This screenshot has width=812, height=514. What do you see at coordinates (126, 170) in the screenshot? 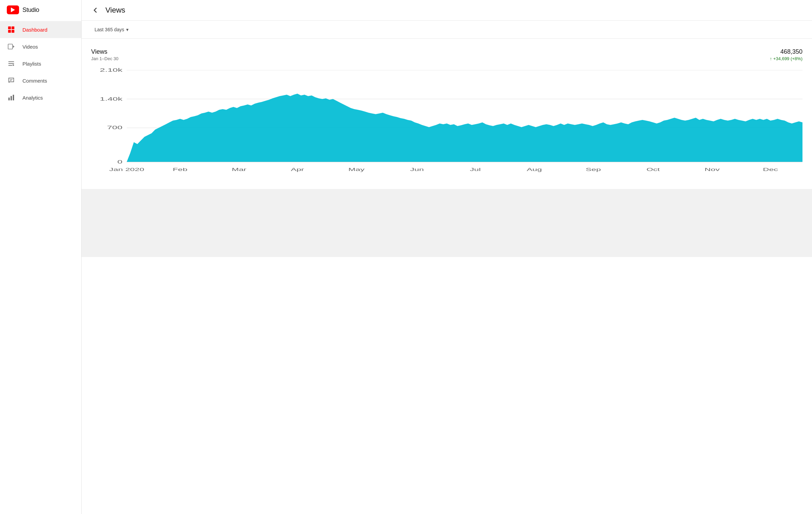
I see `svg-text: Jan 2020` at bounding box center [126, 170].